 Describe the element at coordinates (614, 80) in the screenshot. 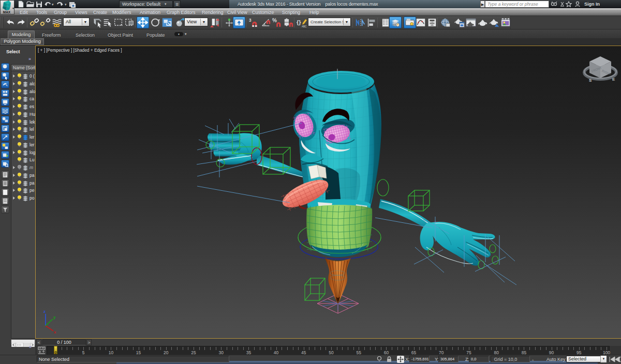

I see `svg-text: E` at that location.